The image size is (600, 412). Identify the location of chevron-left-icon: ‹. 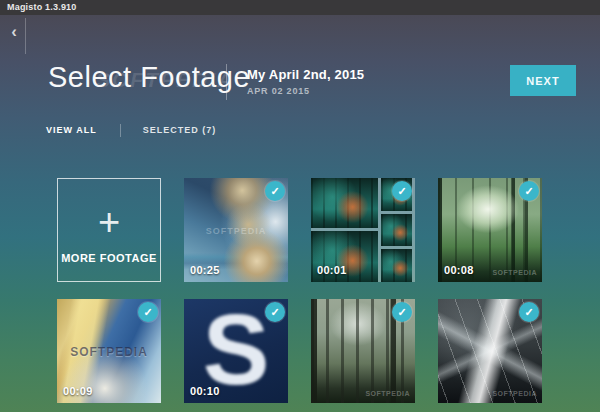
(14, 32).